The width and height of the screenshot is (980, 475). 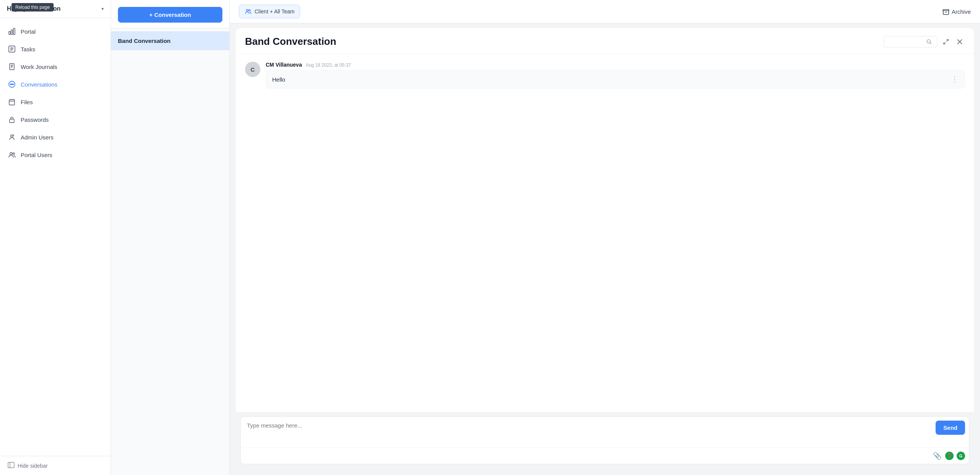 What do you see at coordinates (55, 84) in the screenshot?
I see `sidebar-item-conversations: Conversations` at bounding box center [55, 84].